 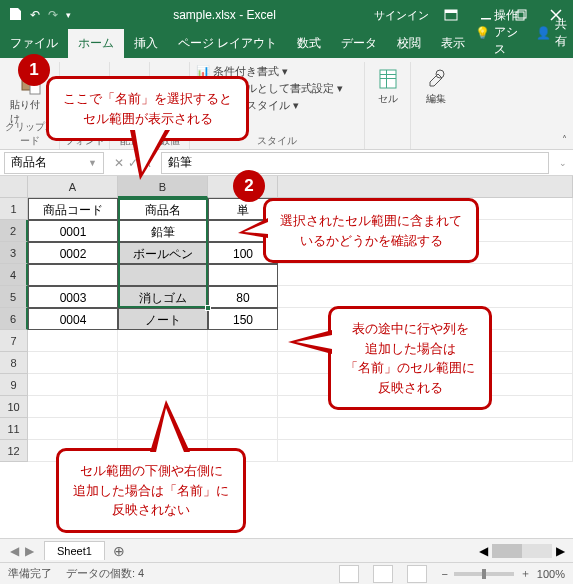 What do you see at coordinates (92, 163) in the screenshot?
I see `chevron-down-icon: ▼` at bounding box center [92, 163].